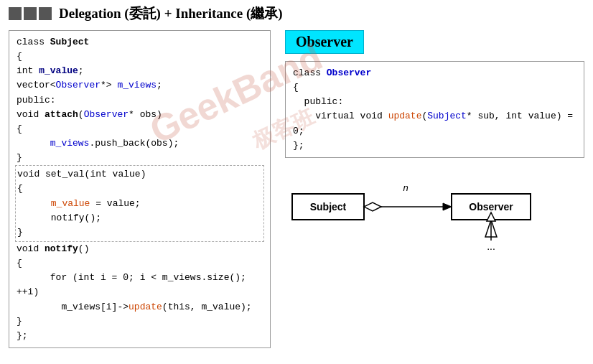 This screenshot has width=593, height=364. Describe the element at coordinates (414, 212) in the screenshot. I see `uml-svg: Subject n Observer` at that location.